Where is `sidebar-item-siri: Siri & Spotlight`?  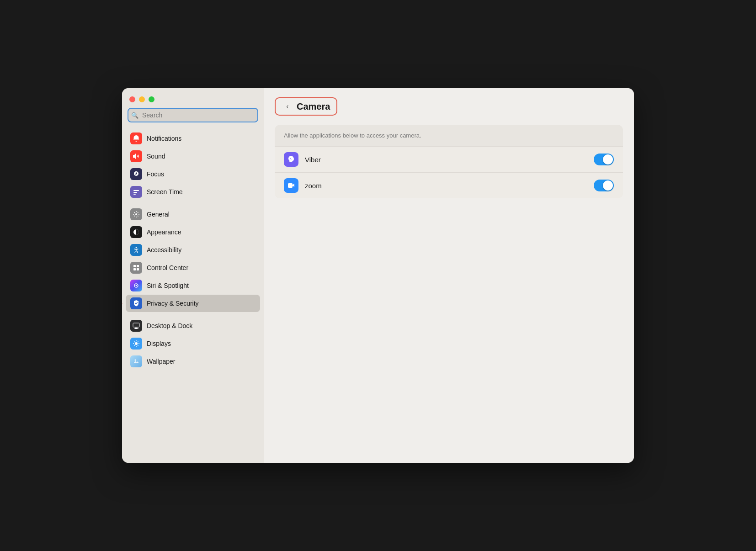
sidebar-item-siri: Siri & Spotlight is located at coordinates (193, 286).